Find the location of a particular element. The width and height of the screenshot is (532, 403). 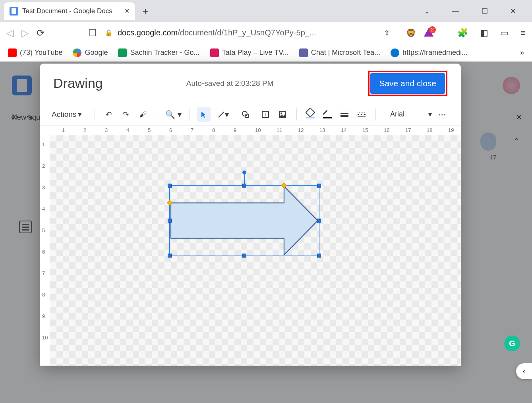

tataplay-icon is located at coordinates (215, 53).